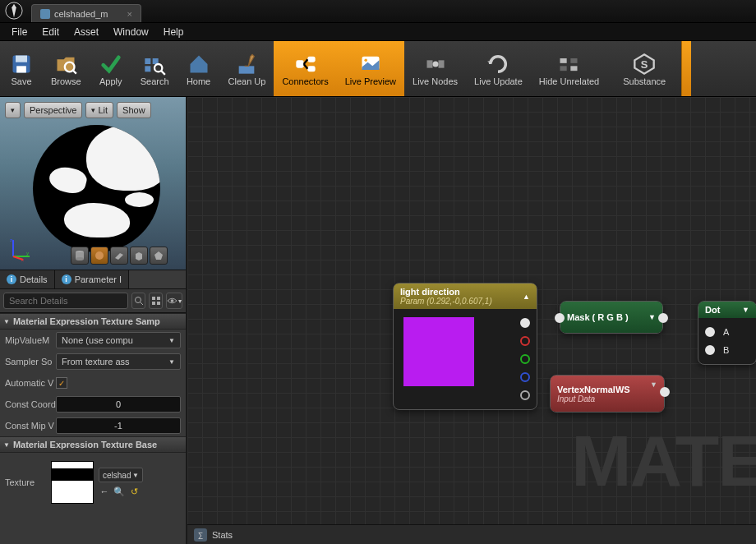 The image size is (756, 544). What do you see at coordinates (86, 13) in the screenshot?
I see `editor-tab: celshaded_m ×` at bounding box center [86, 13].